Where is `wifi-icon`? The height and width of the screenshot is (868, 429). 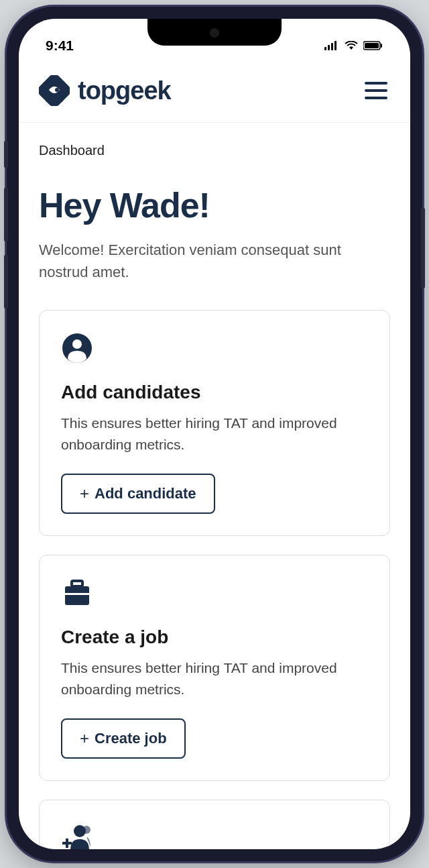
wifi-icon is located at coordinates (351, 46).